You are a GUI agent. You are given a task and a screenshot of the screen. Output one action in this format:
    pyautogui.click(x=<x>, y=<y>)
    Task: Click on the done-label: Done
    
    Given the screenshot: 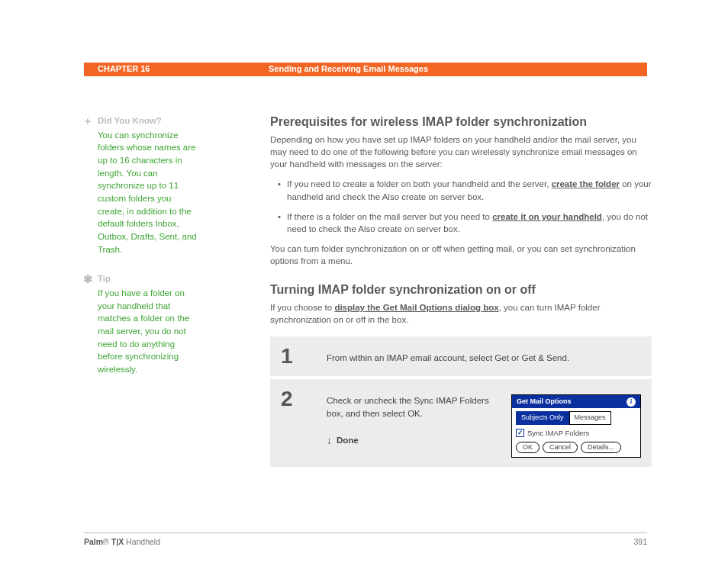 What is the action you would take?
    pyautogui.click(x=348, y=441)
    